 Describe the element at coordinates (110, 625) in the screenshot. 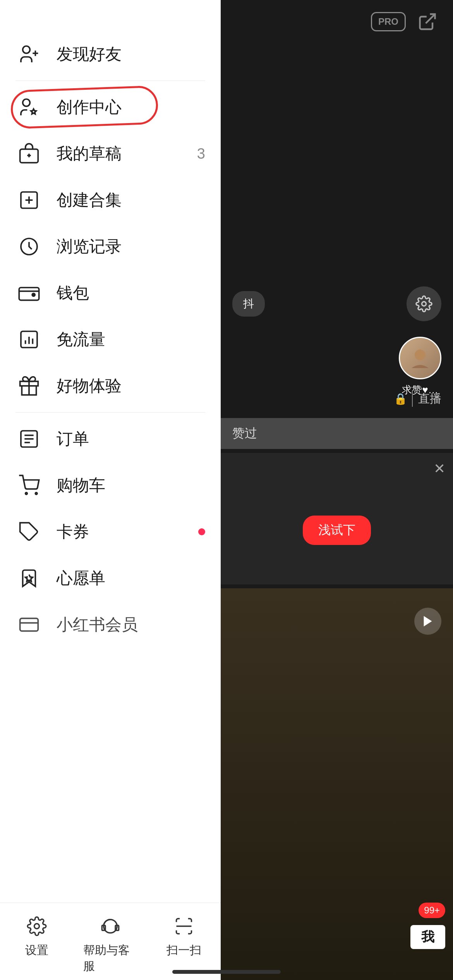

I see `menu-item-member: 小红书会员` at that location.